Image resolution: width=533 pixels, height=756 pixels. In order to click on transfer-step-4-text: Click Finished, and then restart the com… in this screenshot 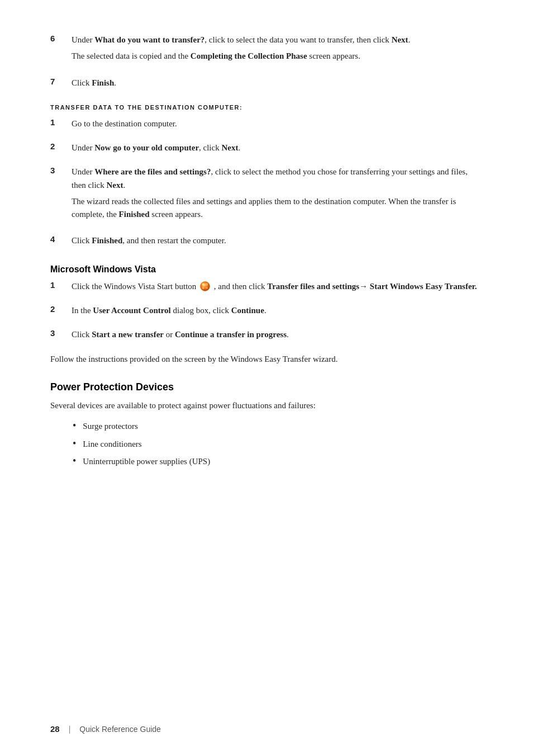, I will do `click(277, 240)`.